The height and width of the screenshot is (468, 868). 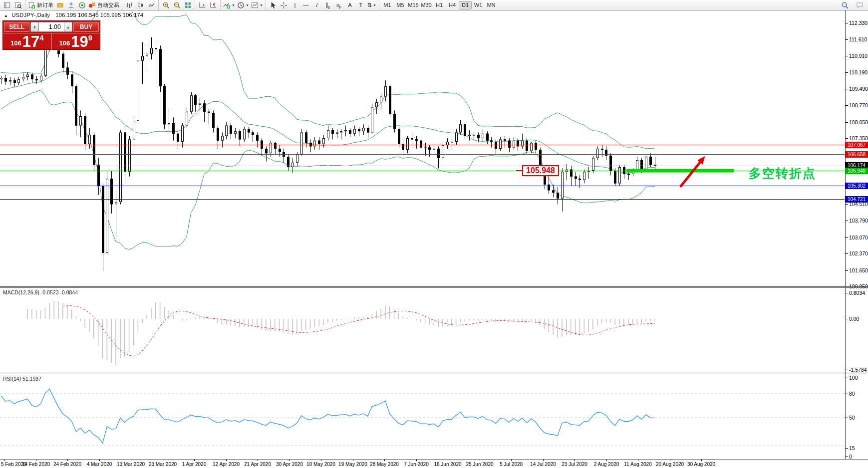 What do you see at coordinates (35, 27) in the screenshot?
I see `lot-decrease-button: ▼` at bounding box center [35, 27].